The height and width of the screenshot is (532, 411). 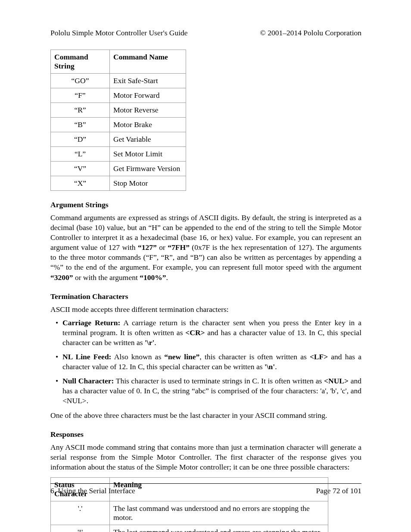 I want to click on cmd-string: “R”, so click(x=80, y=110).